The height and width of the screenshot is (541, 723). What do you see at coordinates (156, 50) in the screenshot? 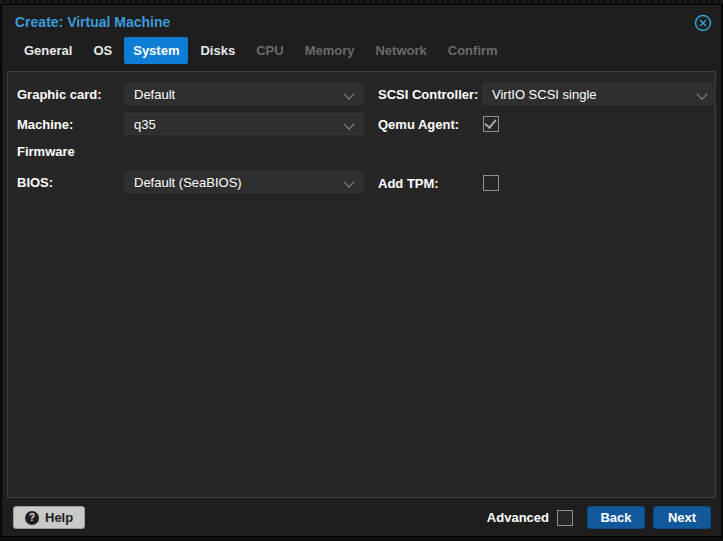
I see `tab-system: System` at bounding box center [156, 50].